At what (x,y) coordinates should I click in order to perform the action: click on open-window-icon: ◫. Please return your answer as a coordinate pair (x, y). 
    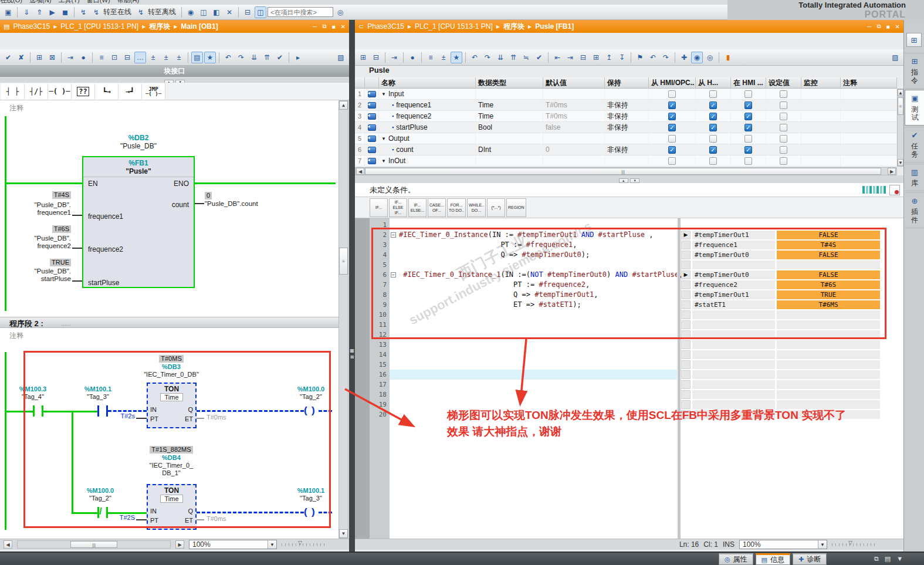
    Looking at the image, I should click on (204, 12).